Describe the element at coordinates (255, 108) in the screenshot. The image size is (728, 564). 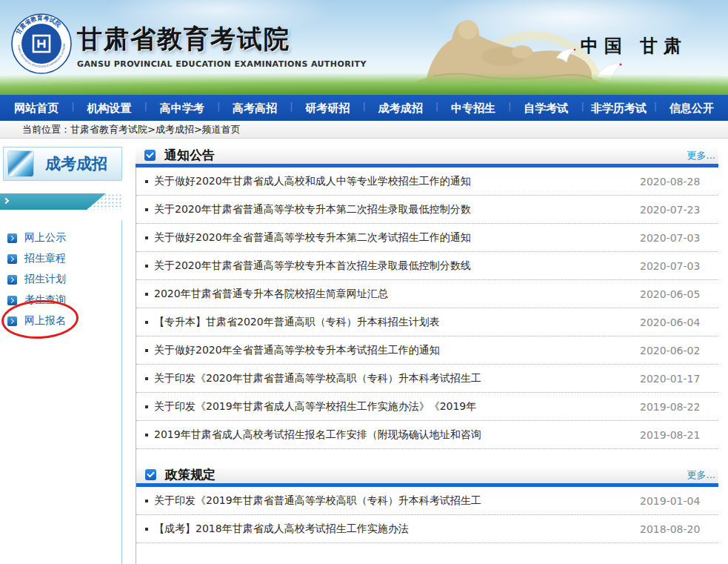
I see `nav-link-gaokao: 高考高招` at that location.